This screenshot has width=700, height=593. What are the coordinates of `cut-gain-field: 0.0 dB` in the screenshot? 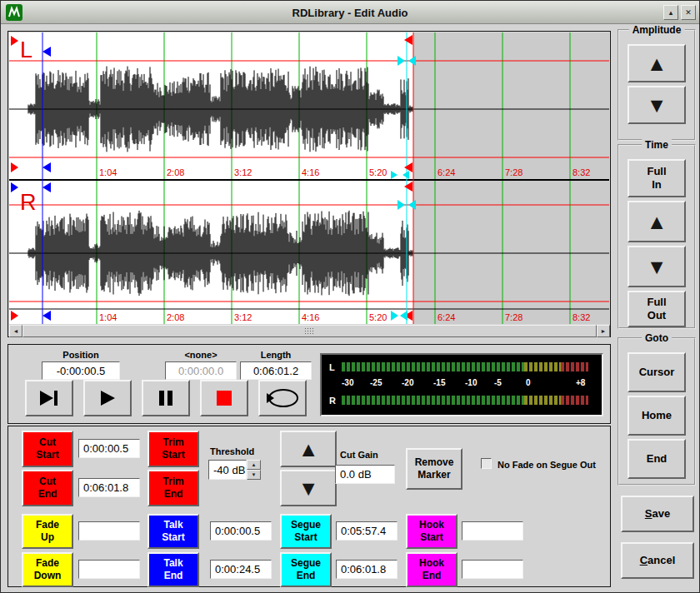 It's located at (365, 475).